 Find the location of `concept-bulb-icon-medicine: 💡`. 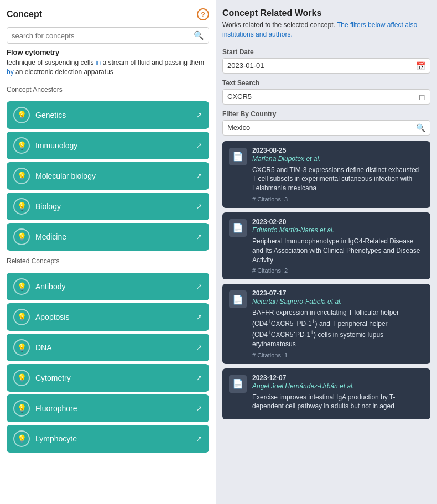

concept-bulb-icon-medicine: 💡 is located at coordinates (22, 237).